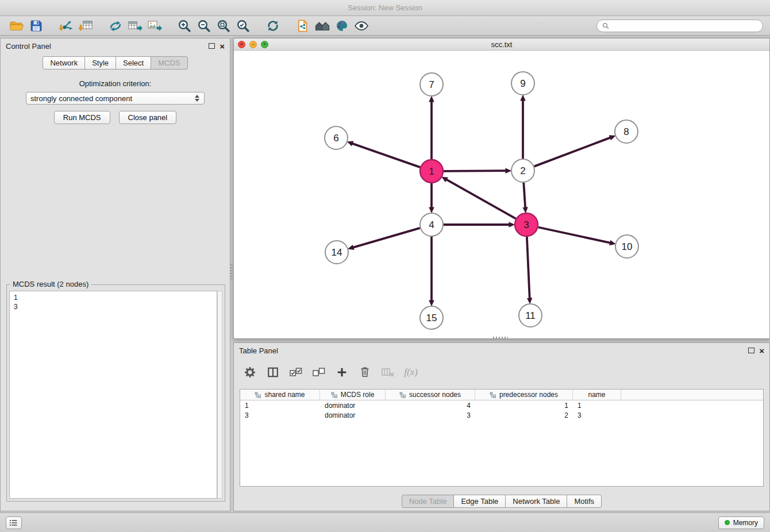  I want to click on import-network-from-file-icon, so click(66, 26).